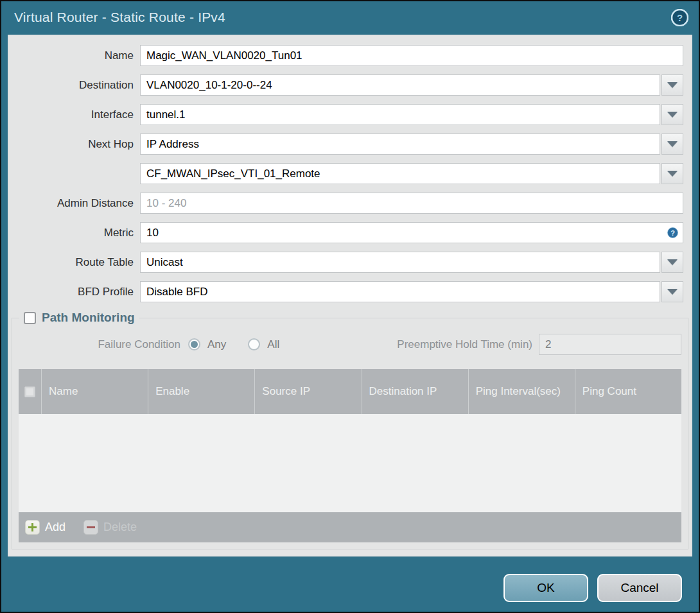 This screenshot has height=613, width=700. I want to click on next-hop-type-dropdown-button, so click(672, 144).